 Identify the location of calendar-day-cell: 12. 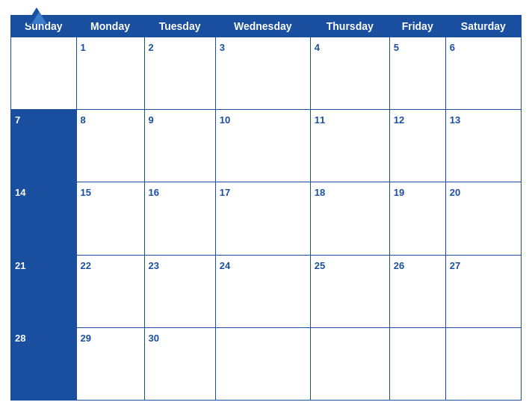
(417, 146).